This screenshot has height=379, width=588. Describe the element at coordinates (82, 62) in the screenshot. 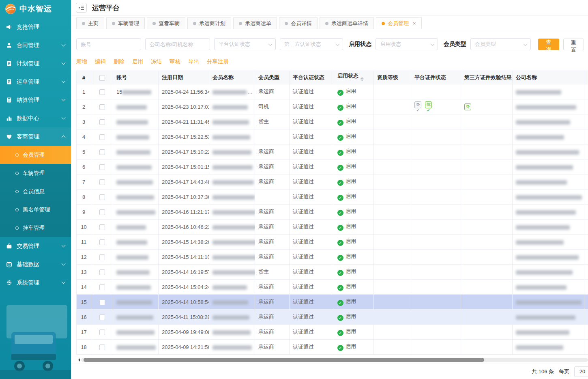

I see `add-action-link: 新增` at that location.